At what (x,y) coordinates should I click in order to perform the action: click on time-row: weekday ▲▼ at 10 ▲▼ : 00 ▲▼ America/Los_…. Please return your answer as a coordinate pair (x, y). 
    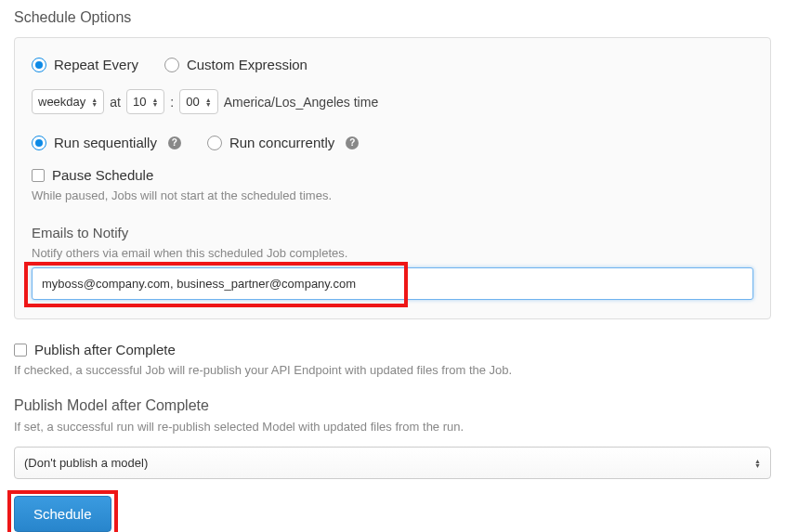
    Looking at the image, I should click on (392, 102).